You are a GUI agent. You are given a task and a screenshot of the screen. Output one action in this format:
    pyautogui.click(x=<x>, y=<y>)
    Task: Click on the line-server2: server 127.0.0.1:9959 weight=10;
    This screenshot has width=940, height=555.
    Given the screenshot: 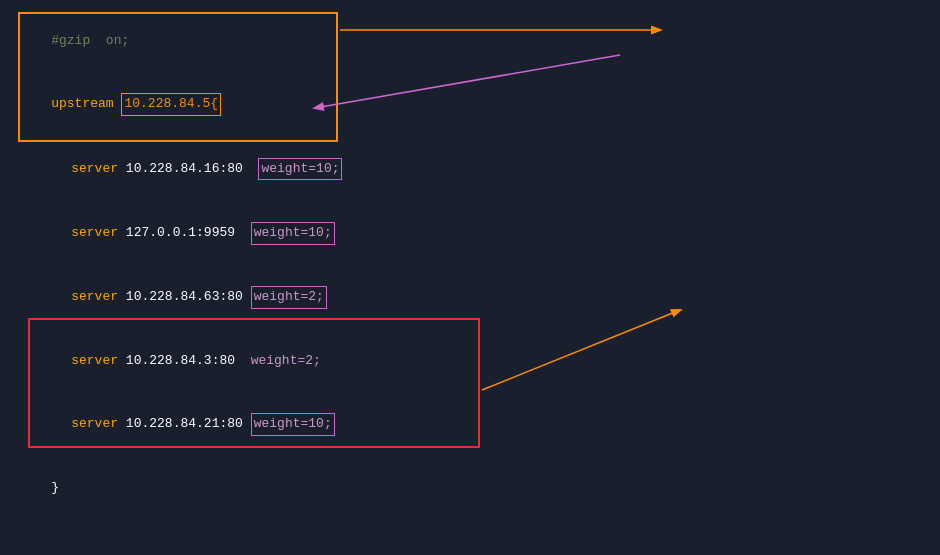 What is the action you would take?
    pyautogui.click(x=470, y=233)
    